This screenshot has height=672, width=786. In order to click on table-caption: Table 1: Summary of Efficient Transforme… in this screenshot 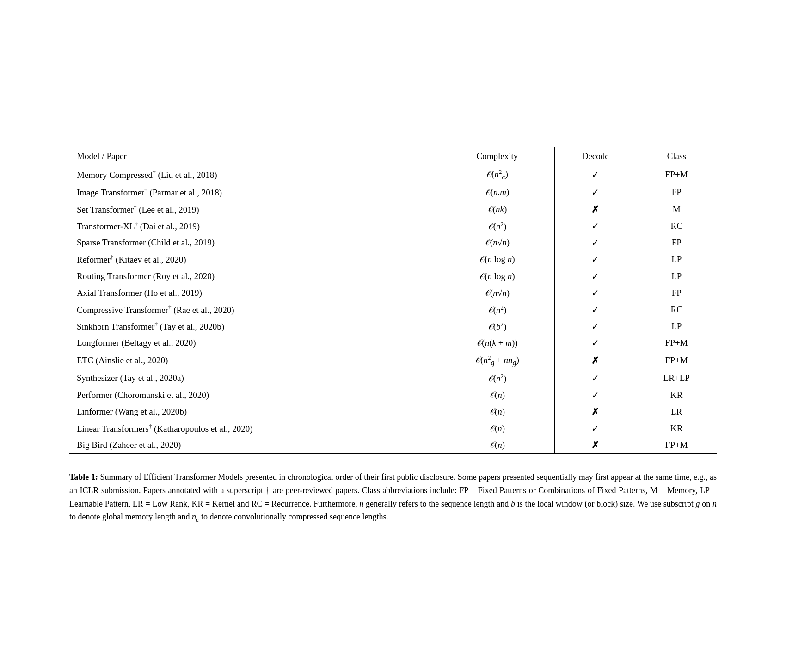, I will do `click(393, 498)`.